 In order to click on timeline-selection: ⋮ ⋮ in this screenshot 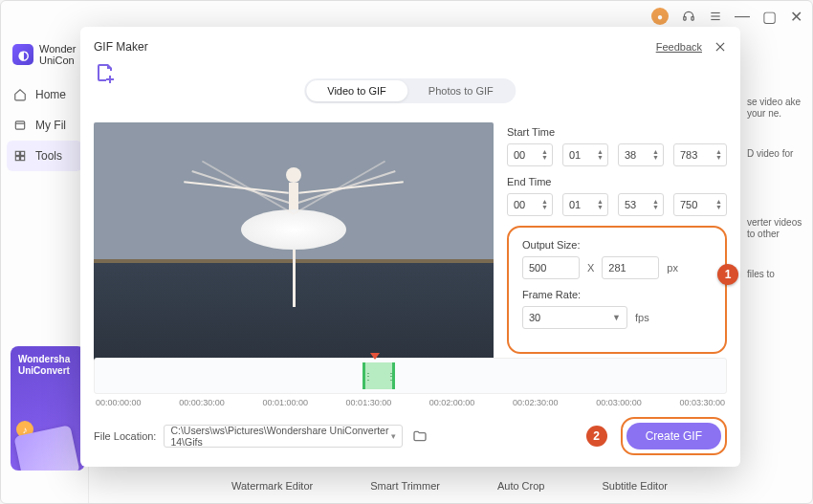, I will do `click(379, 376)`.